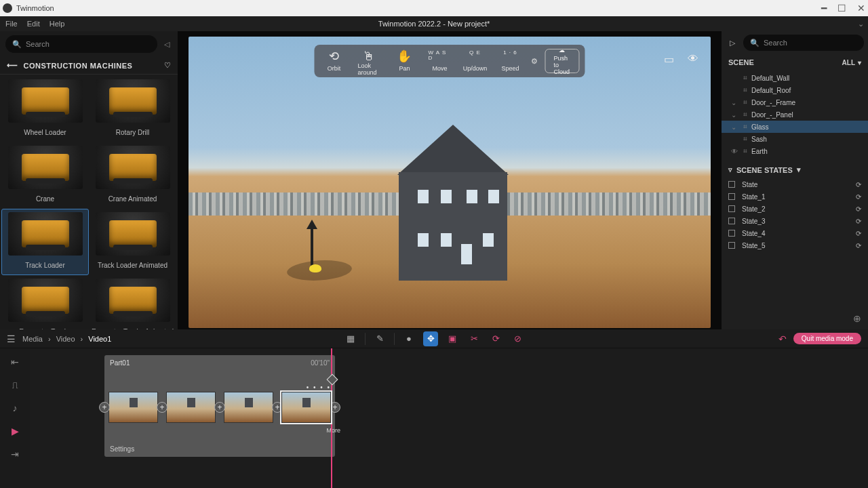  I want to click on part-duration: 00'10", so click(320, 363).